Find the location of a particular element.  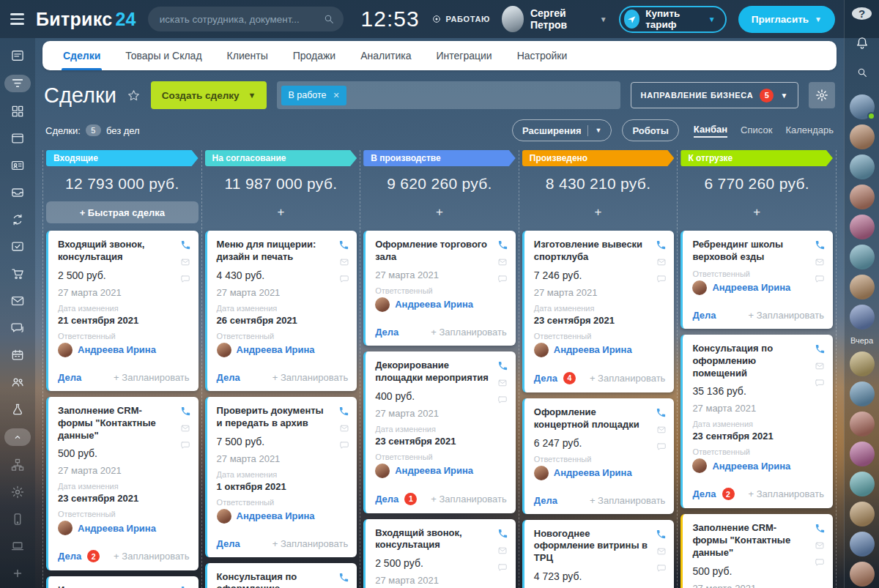

deal-card: Ребрендинг школы верховой ездыОтветствен… is located at coordinates (757, 280).